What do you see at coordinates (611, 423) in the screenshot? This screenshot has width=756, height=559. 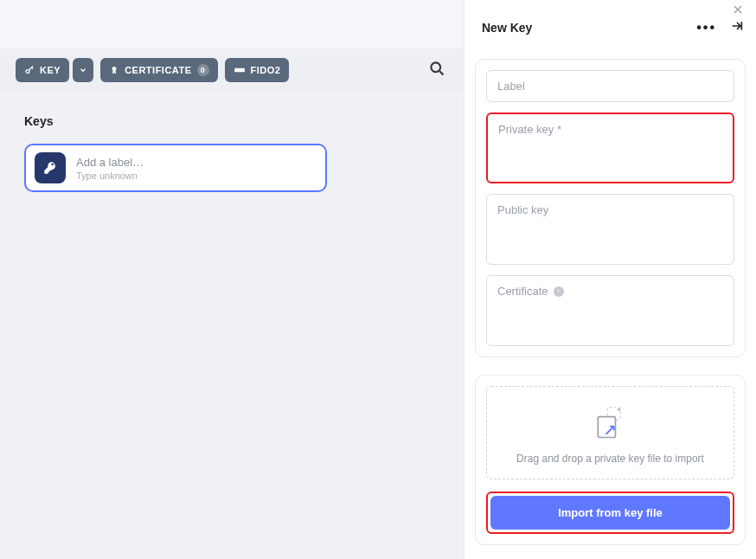 I see `dropzone-icon` at bounding box center [611, 423].